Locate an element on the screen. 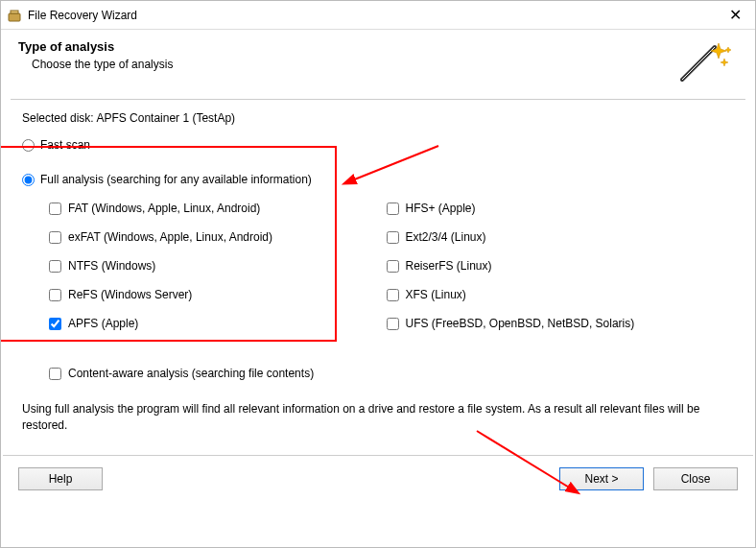  checkbox-fs-right-2-label: ReiserFS (Linux) is located at coordinates (449, 266).